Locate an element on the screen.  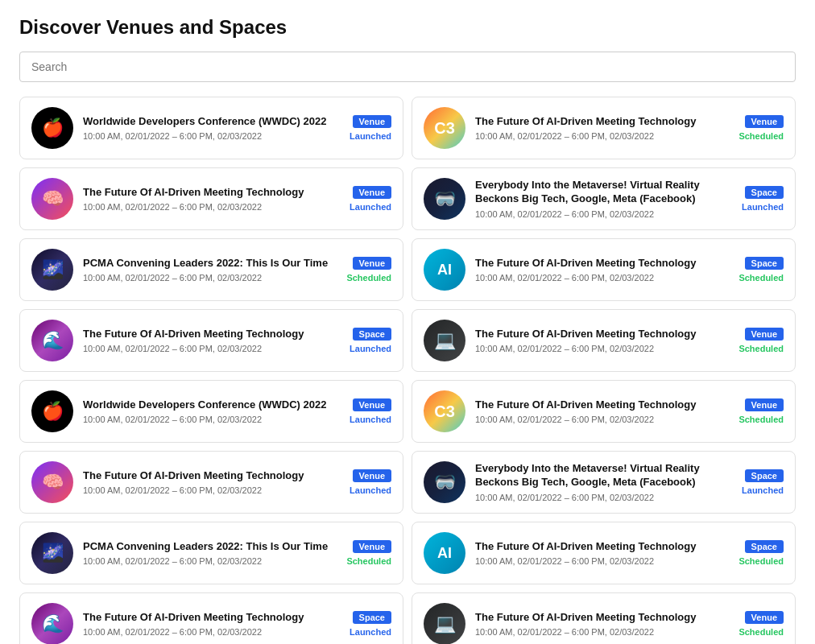
card-avatar: AI is located at coordinates (445, 553).